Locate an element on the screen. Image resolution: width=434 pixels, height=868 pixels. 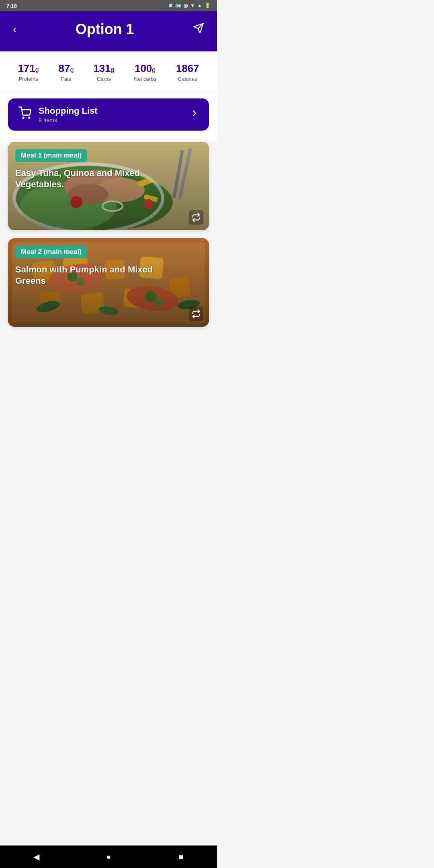
signal-icon: ▲ is located at coordinates (200, 6).